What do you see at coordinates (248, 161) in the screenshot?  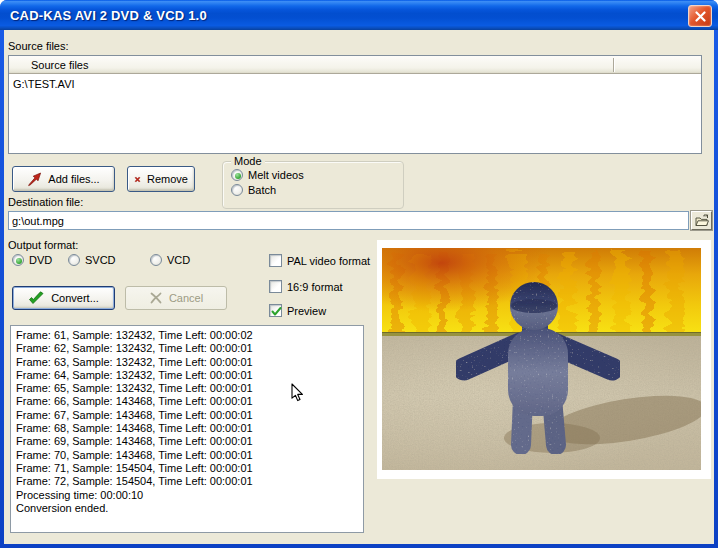 I see `mode-groupbox-label: Mode` at bounding box center [248, 161].